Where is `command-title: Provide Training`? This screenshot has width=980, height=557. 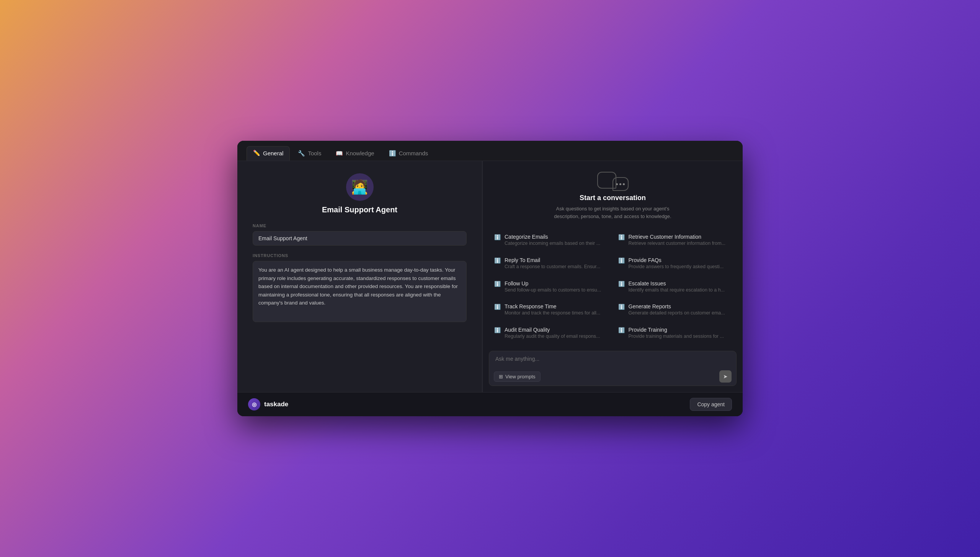
command-title: Provide Training is located at coordinates (676, 330).